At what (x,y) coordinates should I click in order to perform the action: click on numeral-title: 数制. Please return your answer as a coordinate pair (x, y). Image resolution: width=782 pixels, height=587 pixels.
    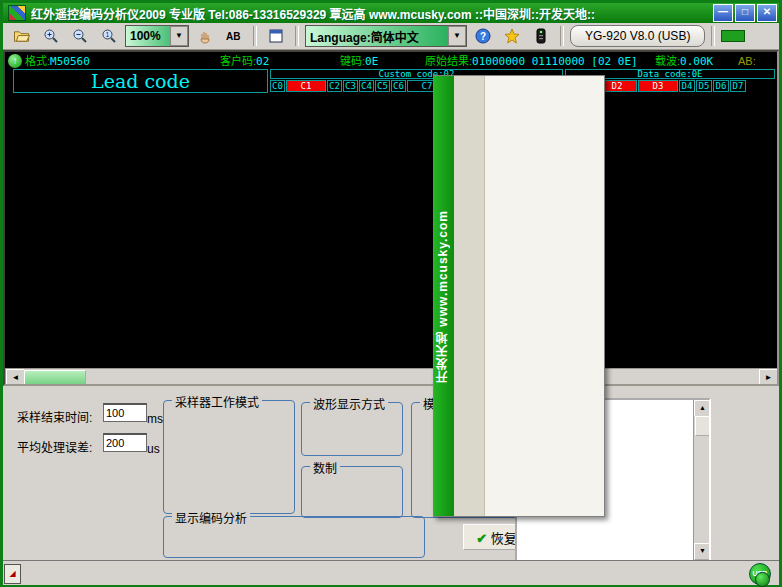
    Looking at the image, I should click on (325, 468).